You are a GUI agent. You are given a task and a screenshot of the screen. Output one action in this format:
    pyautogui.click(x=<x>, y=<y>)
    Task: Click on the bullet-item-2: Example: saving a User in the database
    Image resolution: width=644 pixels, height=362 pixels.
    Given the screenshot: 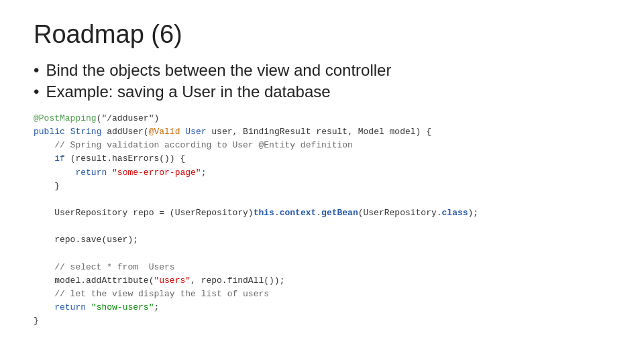 What is the action you would take?
    pyautogui.click(x=322, y=92)
    